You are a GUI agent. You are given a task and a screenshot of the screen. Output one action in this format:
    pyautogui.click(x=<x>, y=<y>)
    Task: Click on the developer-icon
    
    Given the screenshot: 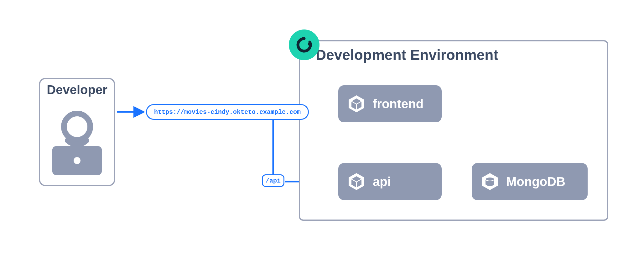 What is the action you would take?
    pyautogui.click(x=77, y=140)
    